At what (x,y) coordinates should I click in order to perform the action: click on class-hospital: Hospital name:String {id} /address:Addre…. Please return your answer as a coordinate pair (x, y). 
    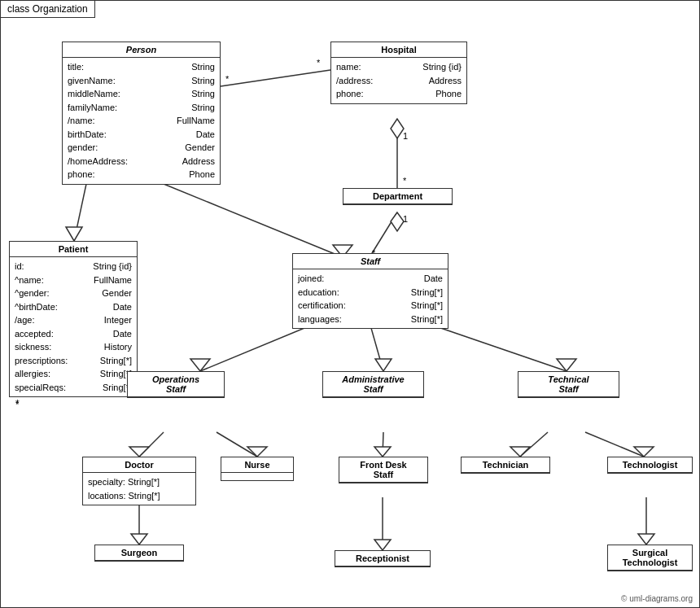
    Looking at the image, I should click on (399, 73).